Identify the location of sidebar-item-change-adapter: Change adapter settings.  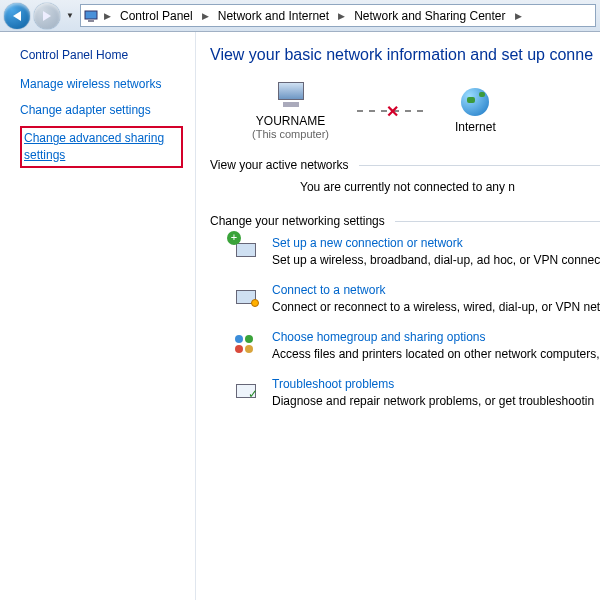
(102, 110).